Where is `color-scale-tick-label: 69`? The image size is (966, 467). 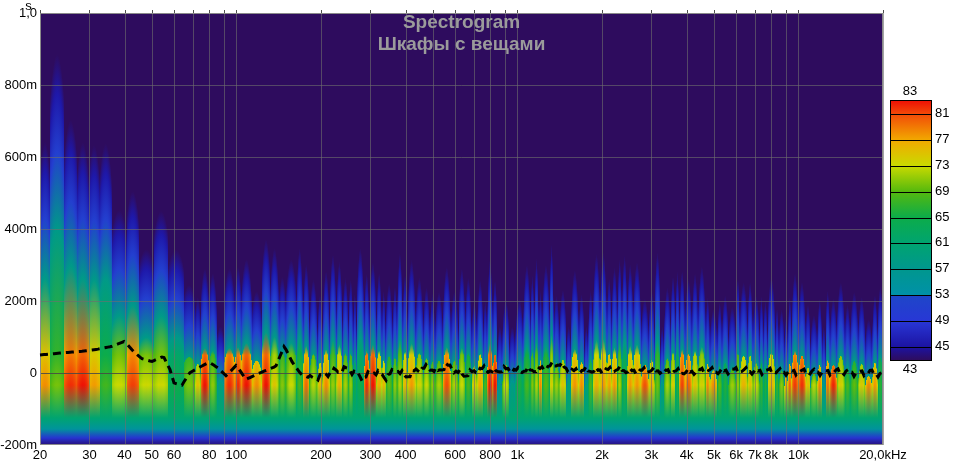 color-scale-tick-label: 69 is located at coordinates (942, 191).